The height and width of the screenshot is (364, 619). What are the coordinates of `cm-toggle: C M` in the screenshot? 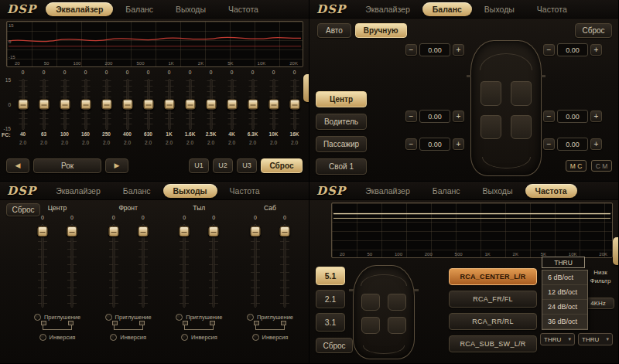 It's located at (602, 165).